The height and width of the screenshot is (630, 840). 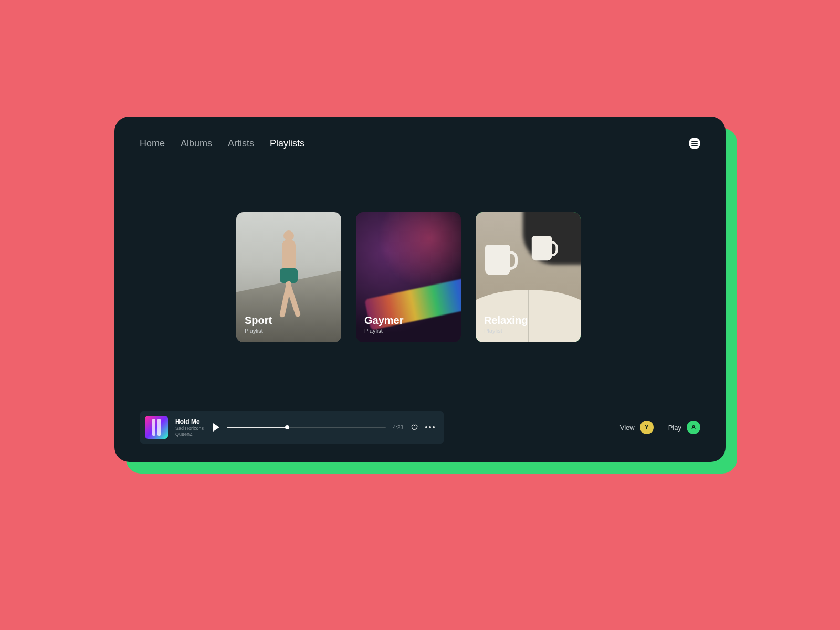 What do you see at coordinates (627, 427) in the screenshot?
I see `view-label: View` at bounding box center [627, 427].